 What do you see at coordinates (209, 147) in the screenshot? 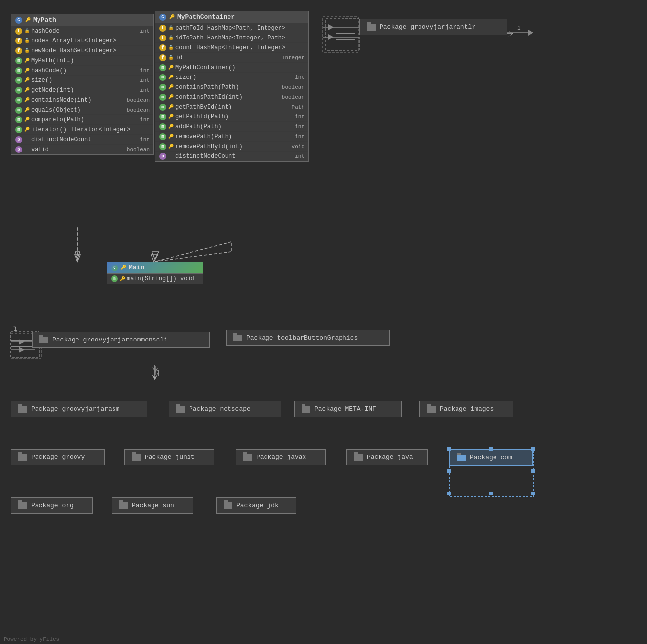
I see `method-name: removePathById(int)` at bounding box center [209, 147].